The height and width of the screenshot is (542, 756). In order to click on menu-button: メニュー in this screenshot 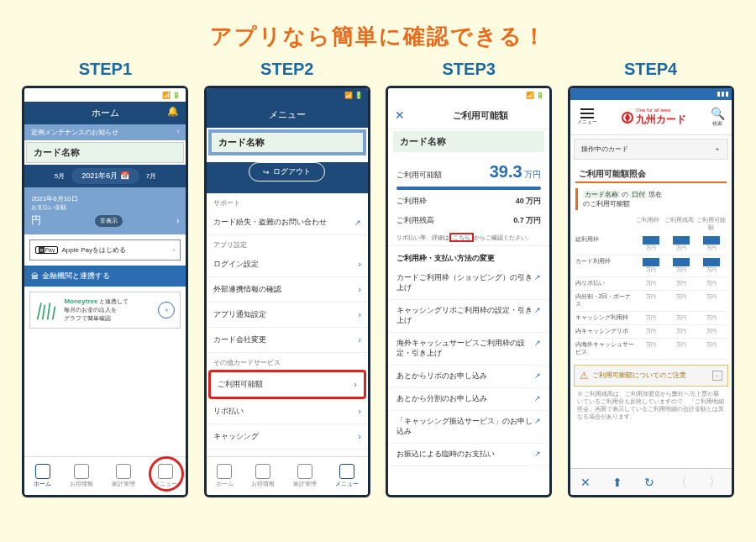, I will do `click(587, 118)`.